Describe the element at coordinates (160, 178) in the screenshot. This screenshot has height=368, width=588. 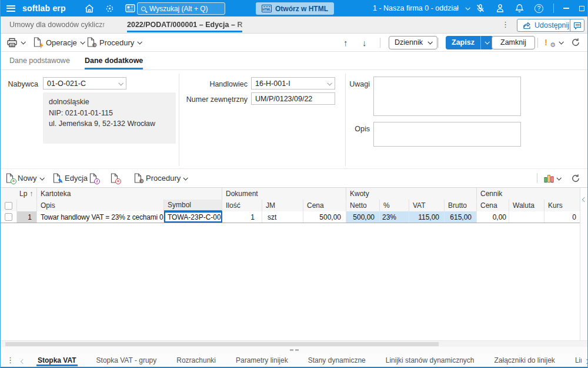
I see `grid-procedury-menu: ⚙ Procedury` at that location.